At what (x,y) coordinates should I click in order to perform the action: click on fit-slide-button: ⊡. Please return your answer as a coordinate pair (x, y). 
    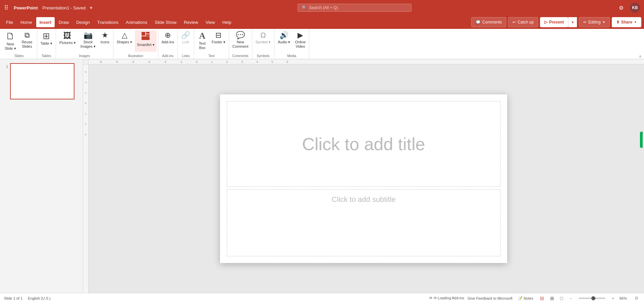
    Looking at the image, I should click on (637, 298).